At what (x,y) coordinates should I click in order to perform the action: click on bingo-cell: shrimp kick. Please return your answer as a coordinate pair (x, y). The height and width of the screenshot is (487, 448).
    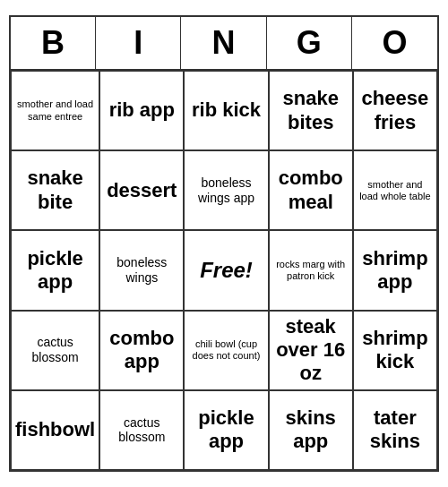
    Looking at the image, I should click on (395, 351).